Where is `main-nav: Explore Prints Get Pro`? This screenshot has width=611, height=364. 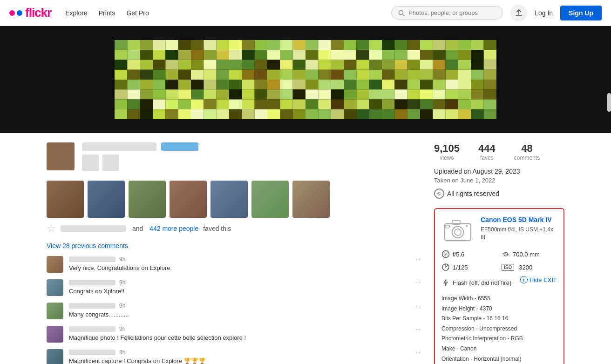
main-nav: Explore Prints Get Pro is located at coordinates (107, 13).